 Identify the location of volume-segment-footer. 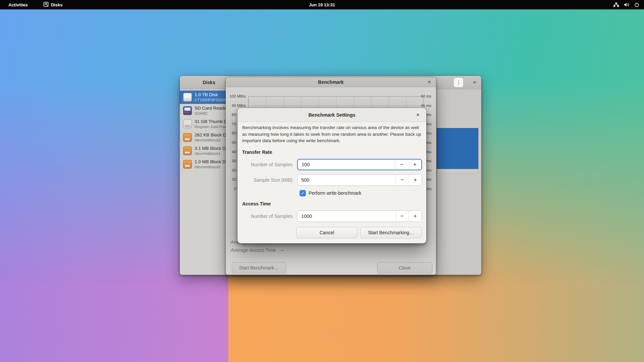
(458, 171).